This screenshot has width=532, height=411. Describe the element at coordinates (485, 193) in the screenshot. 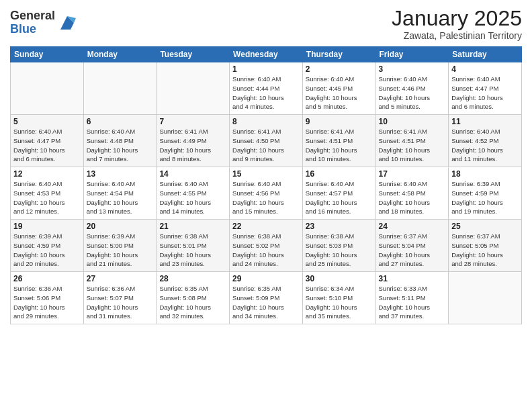

I see `calendar-cell: 18Sunrise: 6:39 AM Sunset: 4:59 PM Dayli…` at that location.